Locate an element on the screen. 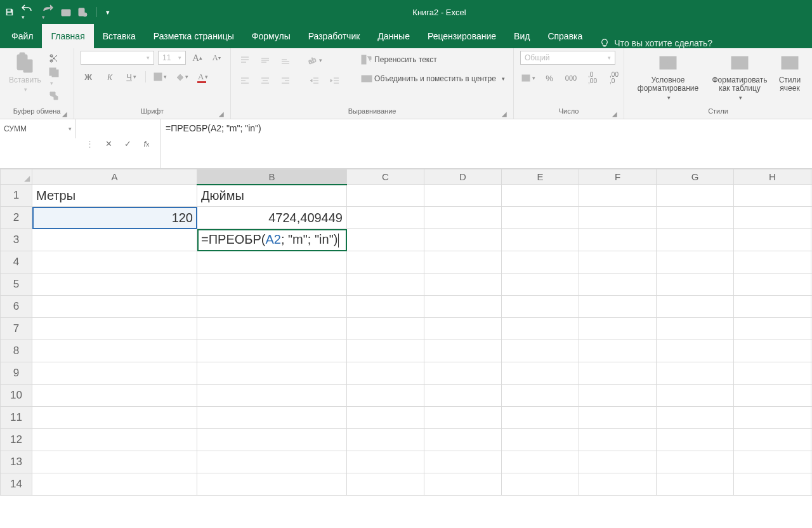  cell-B9 is located at coordinates (272, 373).